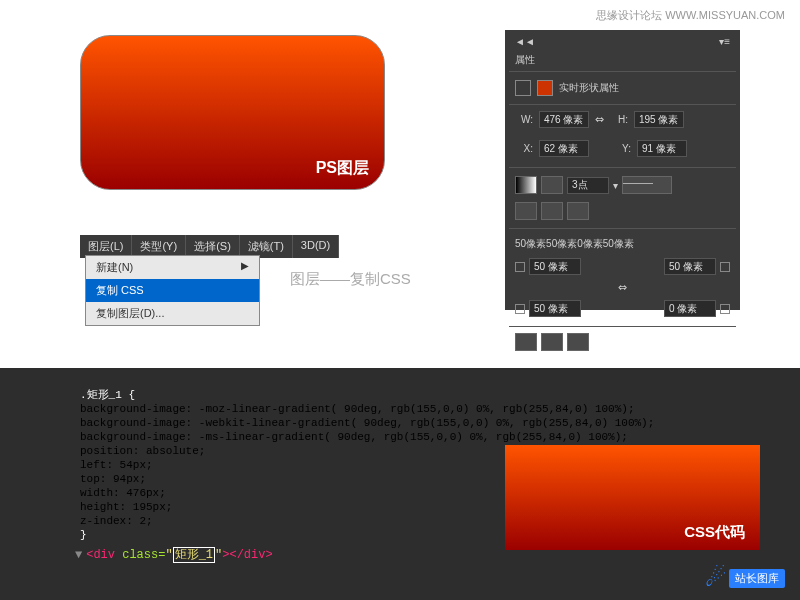 The width and height of the screenshot is (800, 600). What do you see at coordinates (172, 290) in the screenshot?
I see `layer-dropdown: 新建(N)▶ 复制 CSS 复制图层(D)...` at bounding box center [172, 290].